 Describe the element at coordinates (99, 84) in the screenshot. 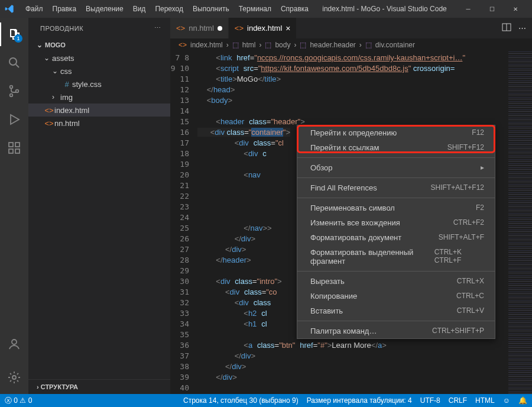

I see `tree-file-stylecss: #style.css` at that location.